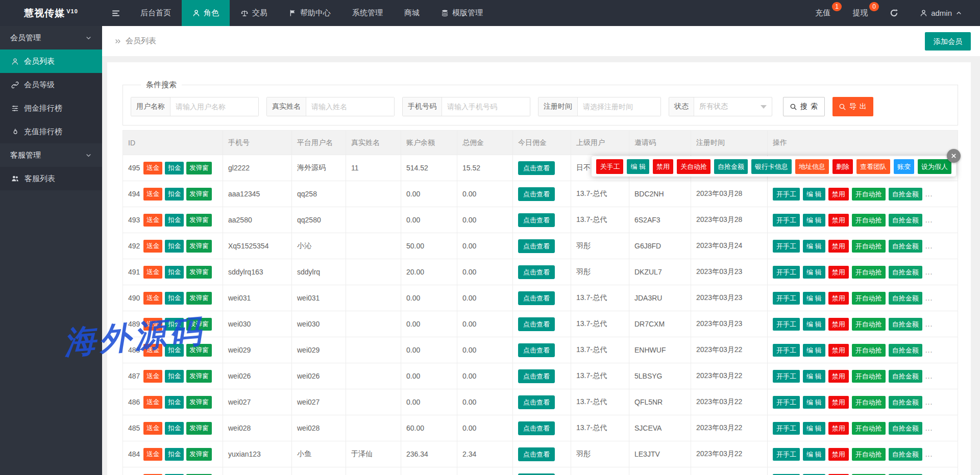 This screenshot has height=475, width=980. What do you see at coordinates (51, 179) in the screenshot?
I see `sidebar-item: 客服列表` at bounding box center [51, 179].